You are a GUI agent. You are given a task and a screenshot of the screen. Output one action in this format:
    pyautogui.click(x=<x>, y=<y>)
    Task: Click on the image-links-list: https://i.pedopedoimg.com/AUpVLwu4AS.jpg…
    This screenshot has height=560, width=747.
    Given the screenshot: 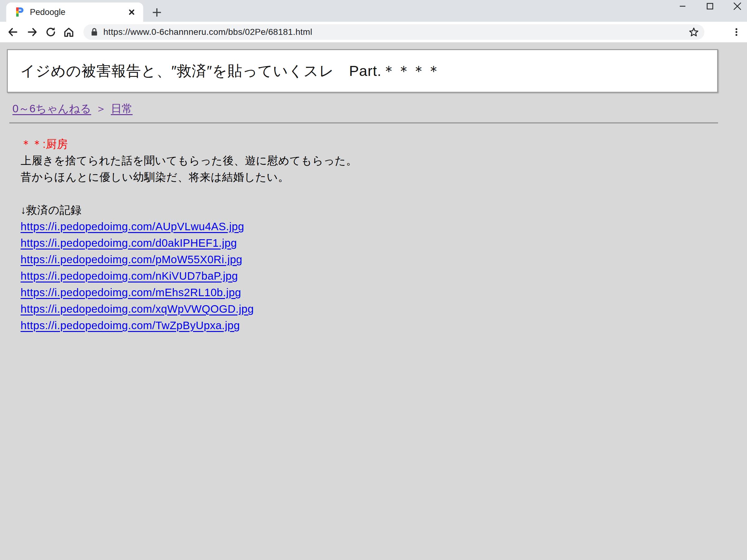 What is the action you would take?
    pyautogui.click(x=189, y=276)
    